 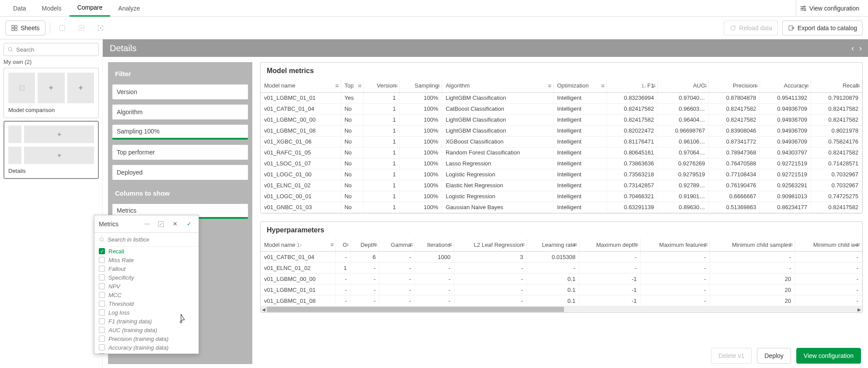 What do you see at coordinates (561, 186) in the screenshot?
I see `table-row: v01_ELNC_01_02No1100%Elastic Net Regress…` at bounding box center [561, 186].